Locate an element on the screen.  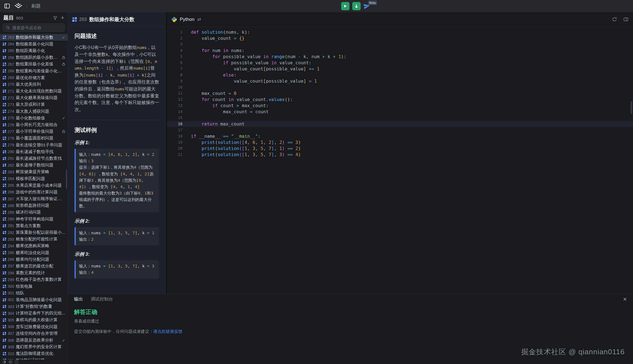
problem-list-item-290: 290神奇字符串构造问题 is located at coordinates (34, 219).